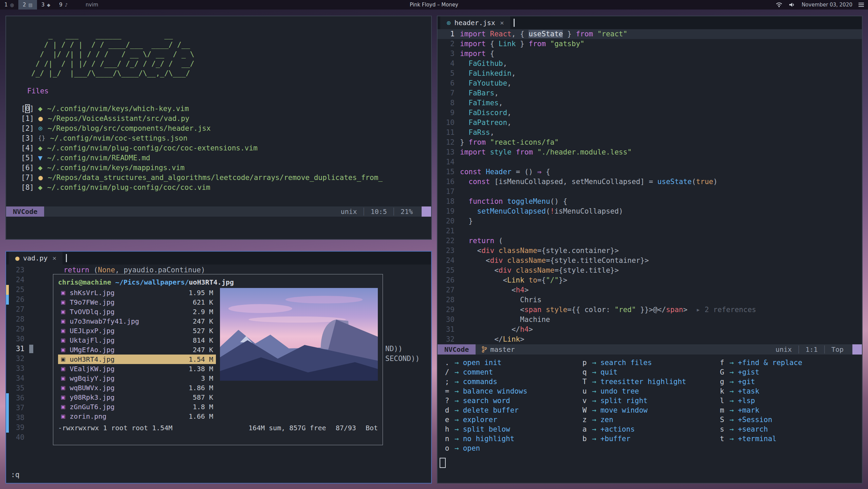 The image size is (868, 489). I want to click on binding-label: undo tree, so click(620, 391).